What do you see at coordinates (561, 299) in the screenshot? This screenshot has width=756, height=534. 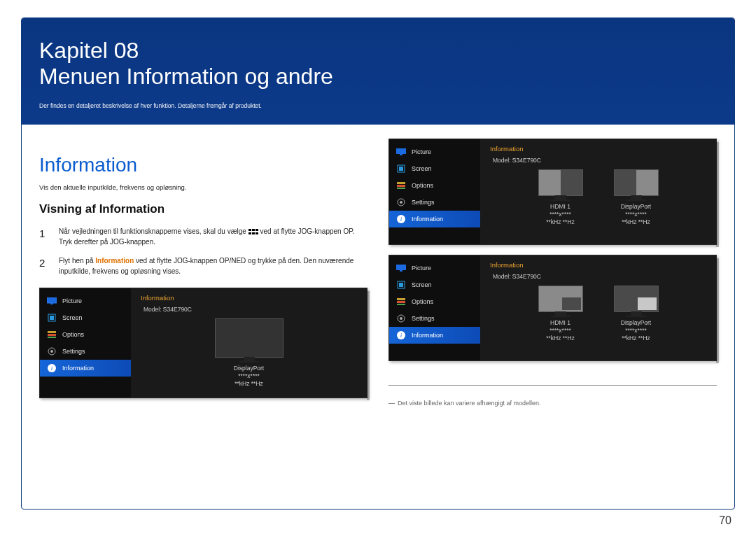 I see `monitor-preview-pip-main` at bounding box center [561, 299].